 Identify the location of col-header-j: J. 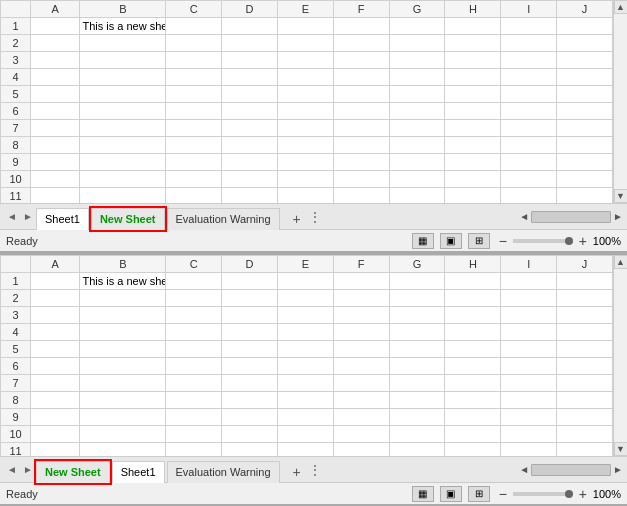
(585, 10).